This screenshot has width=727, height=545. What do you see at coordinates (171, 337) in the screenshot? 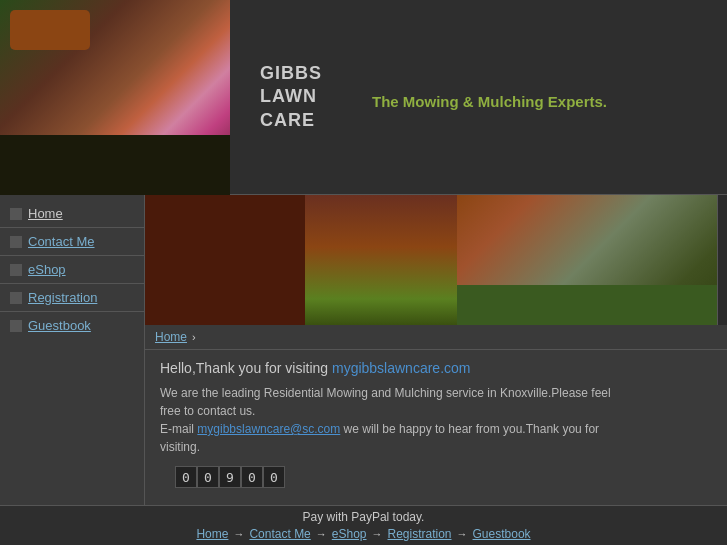
I see `breadcrumb-home-link: Home` at bounding box center [171, 337].